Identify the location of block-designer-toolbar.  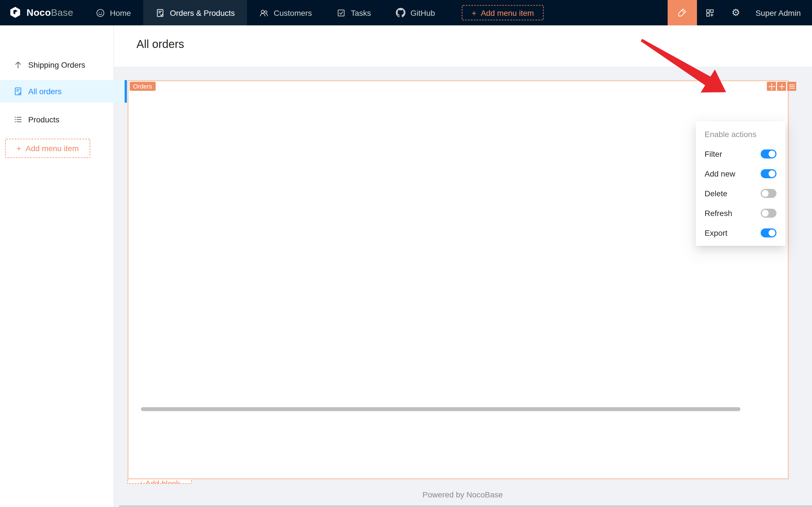
(781, 87).